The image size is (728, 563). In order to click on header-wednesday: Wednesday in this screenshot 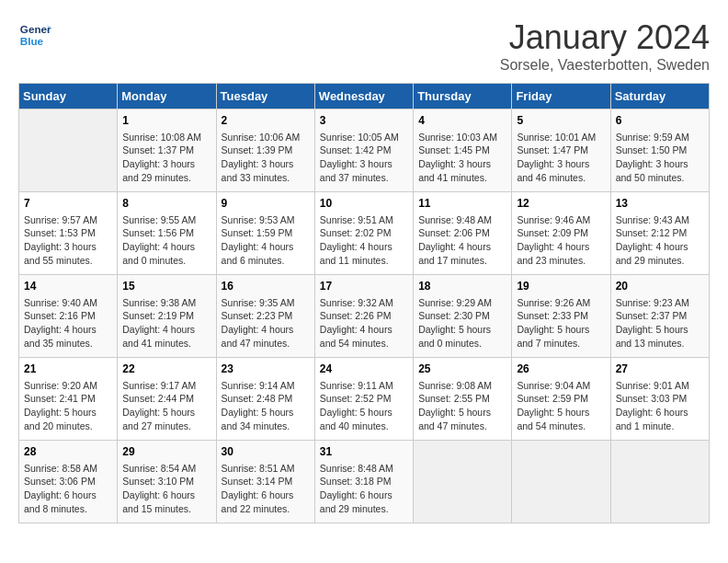, I will do `click(364, 97)`.